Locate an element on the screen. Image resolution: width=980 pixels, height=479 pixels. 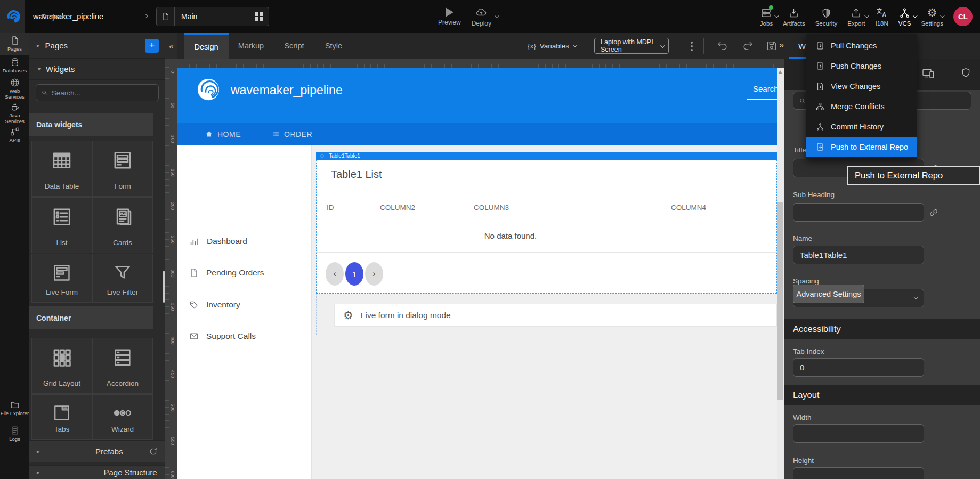
widget-tile-wizard: Wizard is located at coordinates (123, 417).